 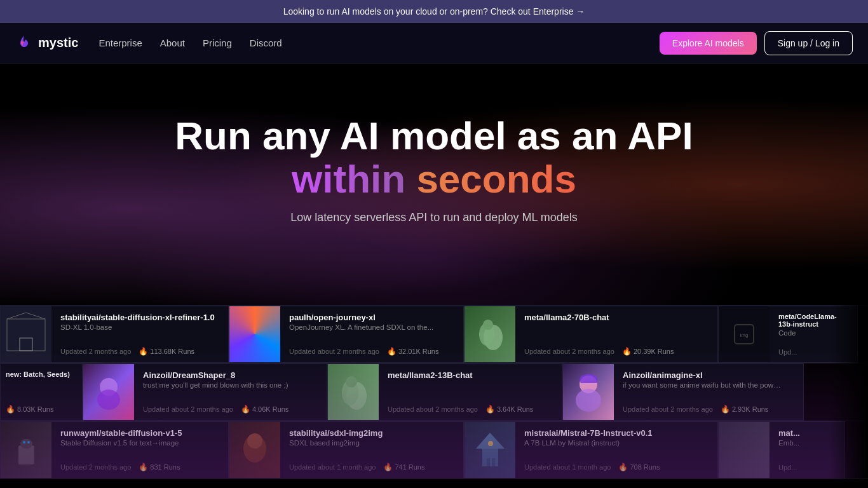 What do you see at coordinates (413, 351) in the screenshot?
I see `model-runs: 🔥 32.01K Runs` at bounding box center [413, 351].